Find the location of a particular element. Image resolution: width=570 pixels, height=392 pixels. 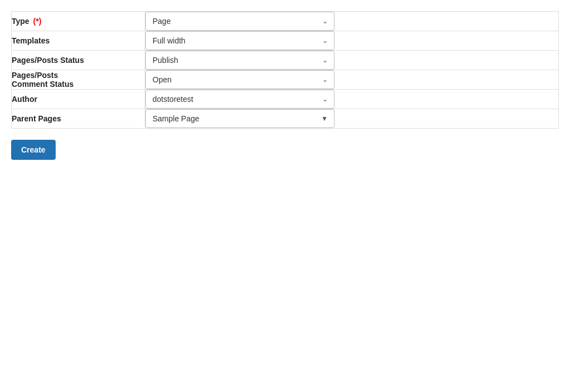

required-marker-type: (*) is located at coordinates (37, 21).